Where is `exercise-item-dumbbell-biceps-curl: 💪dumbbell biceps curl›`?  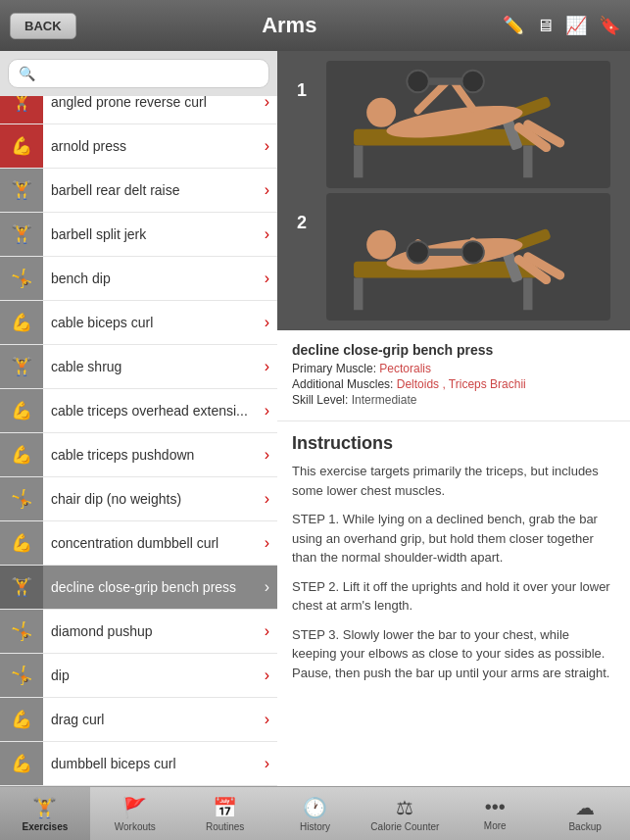 exercise-item-dumbbell-biceps-curl: 💪dumbbell biceps curl› is located at coordinates (139, 765).